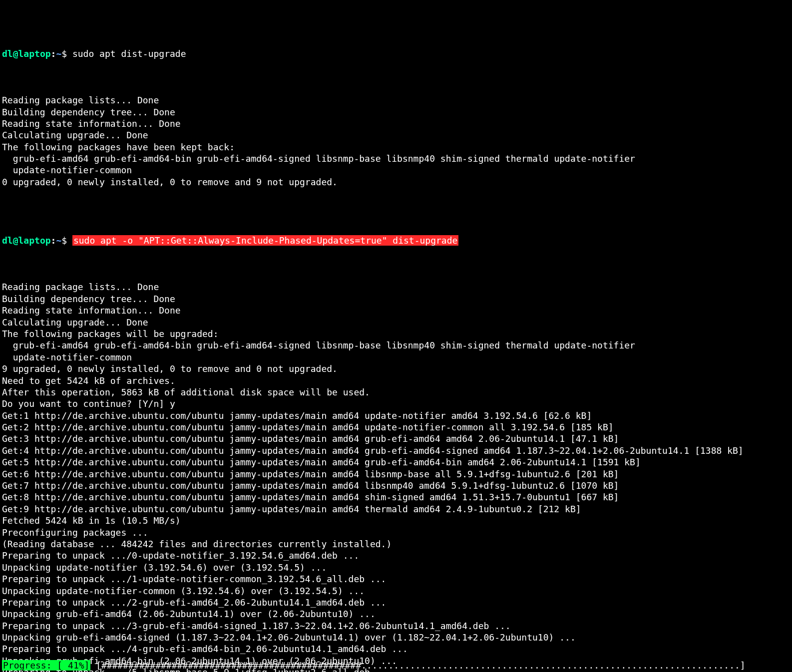 The image size is (792, 672). Describe the element at coordinates (396, 54) in the screenshot. I see `prompt-line-1: dl@laptop:~$ sudo apt dist-upgrade` at that location.